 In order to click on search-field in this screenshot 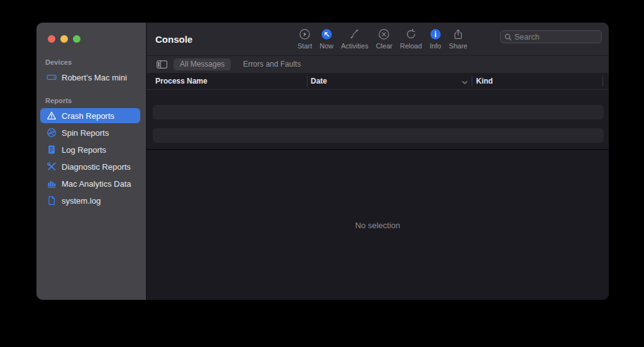, I will do `click(551, 36)`.